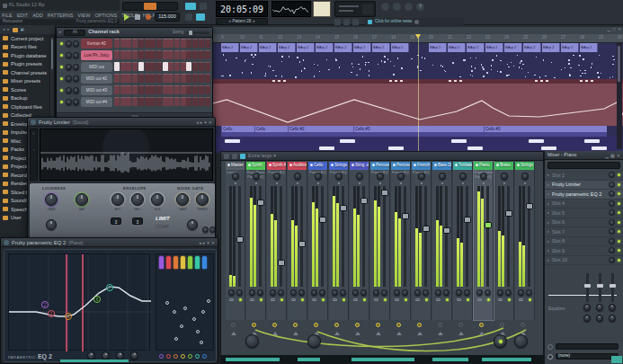 This screenshot has height=364, width=623. Describe the element at coordinates (261, 300) in the screenshot. I see `strip-mute-led` at that location.